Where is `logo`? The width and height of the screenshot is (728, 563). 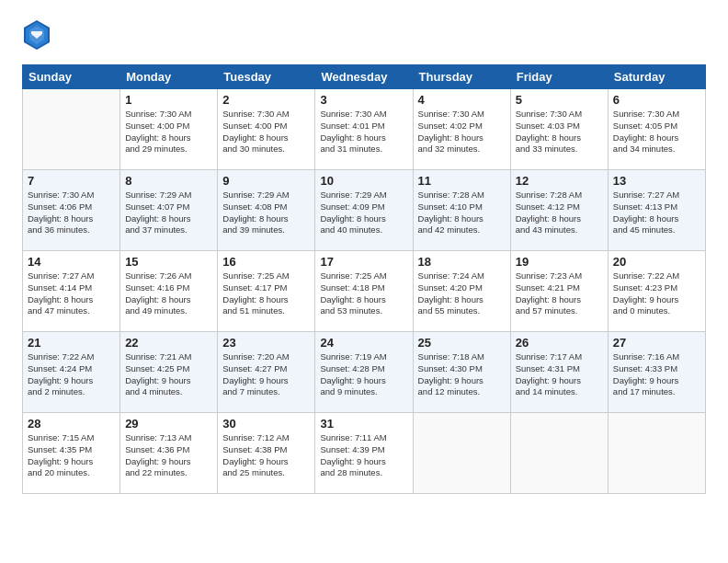
logo is located at coordinates (38, 35).